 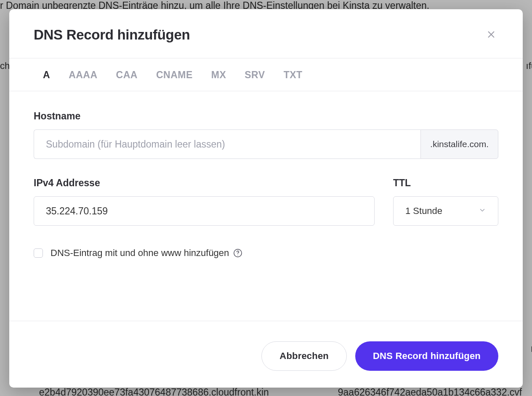 What do you see at coordinates (204, 211) in the screenshot?
I see `ipv4-input` at bounding box center [204, 211].